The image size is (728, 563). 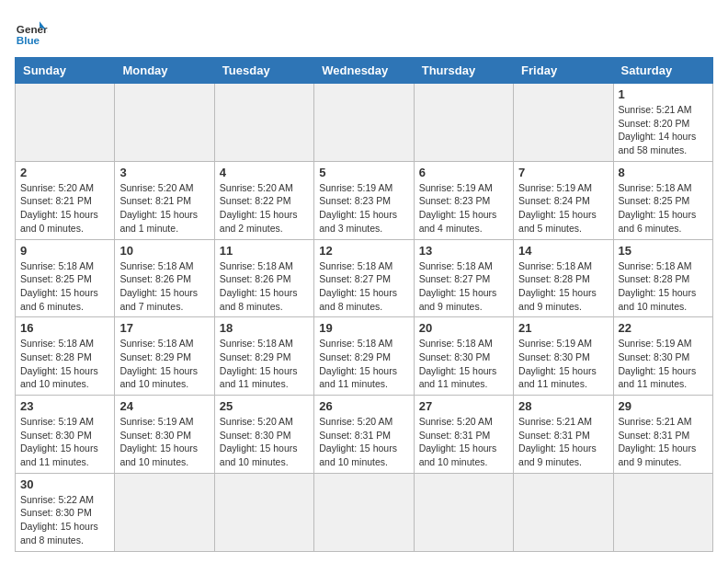 What do you see at coordinates (663, 434) in the screenshot?
I see `calendar-cell: 29Sunrise: 5:21 AM Sunset: 8:31 PM Dayli…` at bounding box center [663, 434].